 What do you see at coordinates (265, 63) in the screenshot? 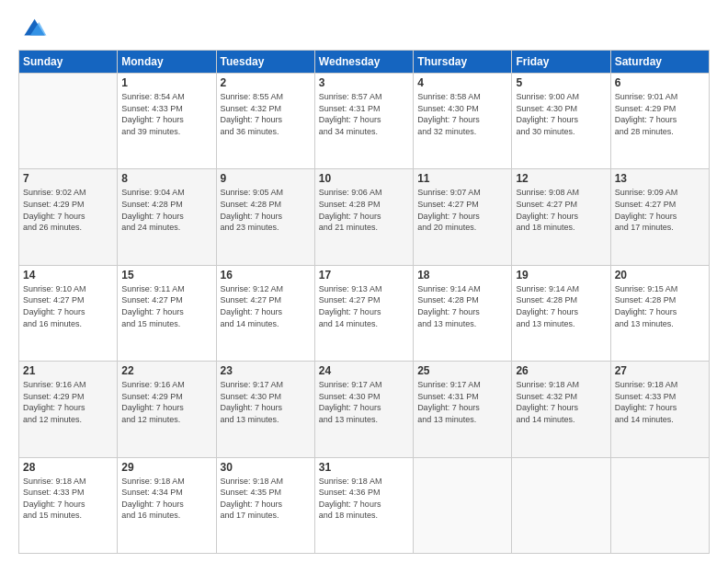
I see `weekday-header: Tuesday` at bounding box center [265, 63].